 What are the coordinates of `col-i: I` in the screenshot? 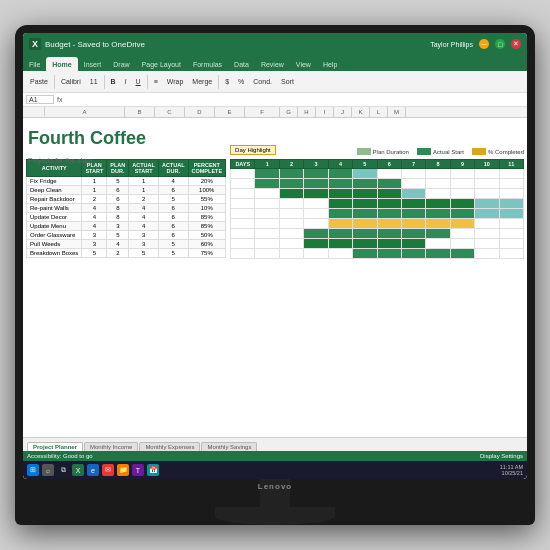 It's located at (325, 112).